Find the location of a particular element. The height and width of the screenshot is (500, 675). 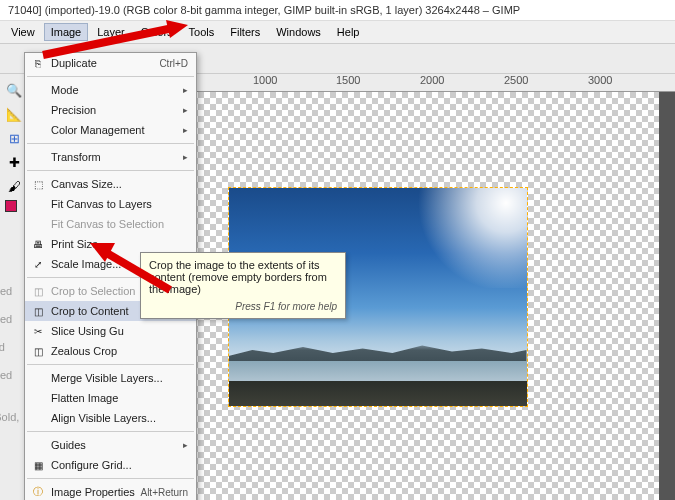

menu-view: View is located at coordinates (23, 32).